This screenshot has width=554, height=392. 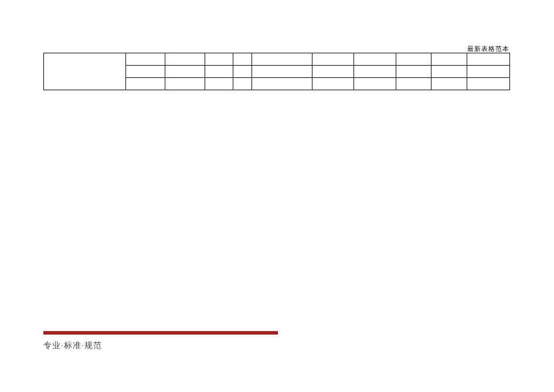 What do you see at coordinates (488, 49) in the screenshot?
I see `header-label: 最新表格范本` at bounding box center [488, 49].